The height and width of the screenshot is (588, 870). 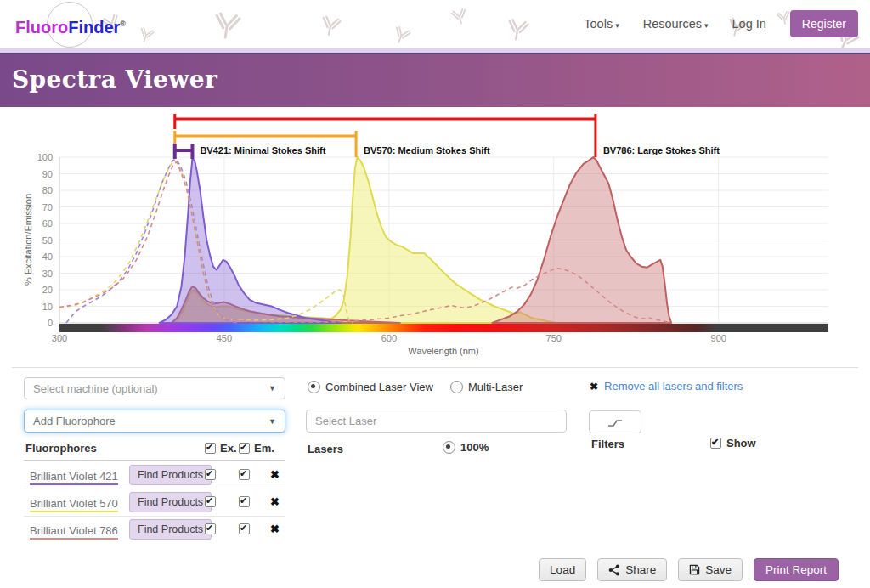 What do you see at coordinates (263, 150) in the screenshot?
I see `bracket-label: BV421: Minimal Stokes Shift` at bounding box center [263, 150].